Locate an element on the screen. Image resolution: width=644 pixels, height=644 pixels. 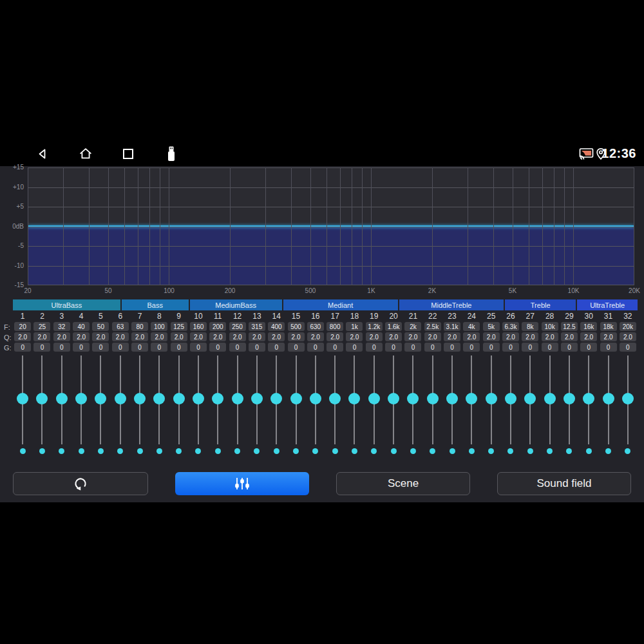
x-tick-label: 100 is located at coordinates (169, 291).